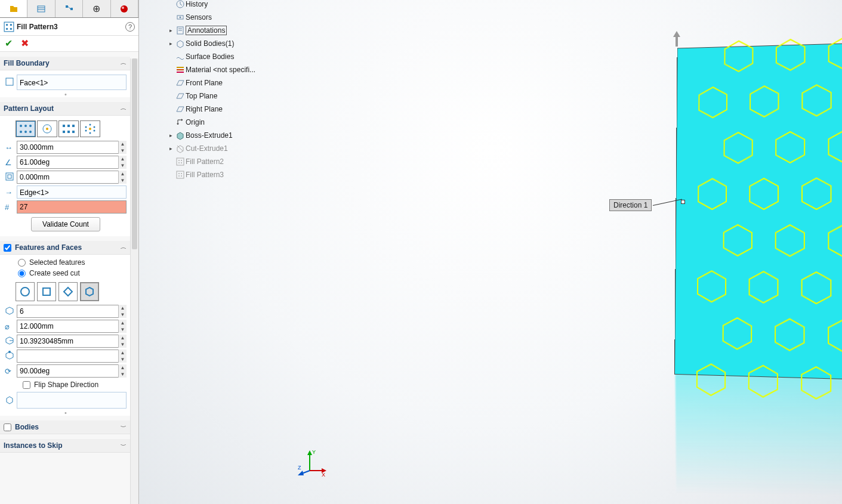 The width and height of the screenshot is (842, 504). I want to click on tree-node: Origin, so click(203, 122).